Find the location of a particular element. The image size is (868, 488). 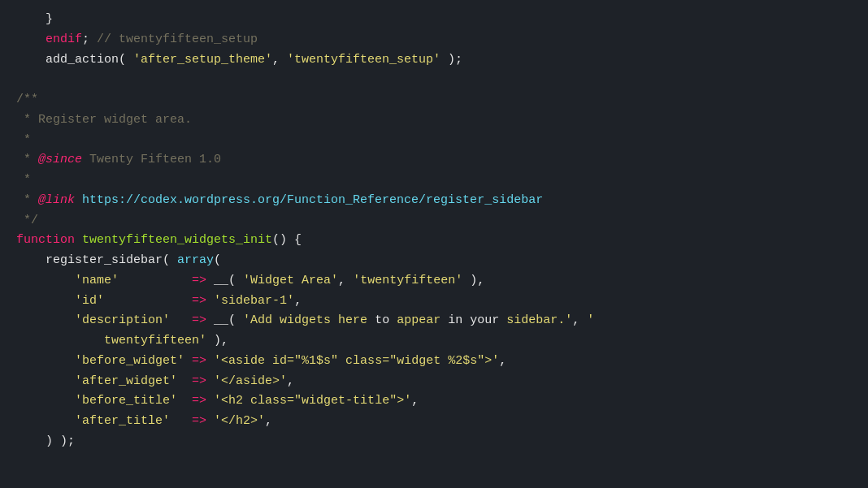

code-text: '</aside>' is located at coordinates (250, 382).